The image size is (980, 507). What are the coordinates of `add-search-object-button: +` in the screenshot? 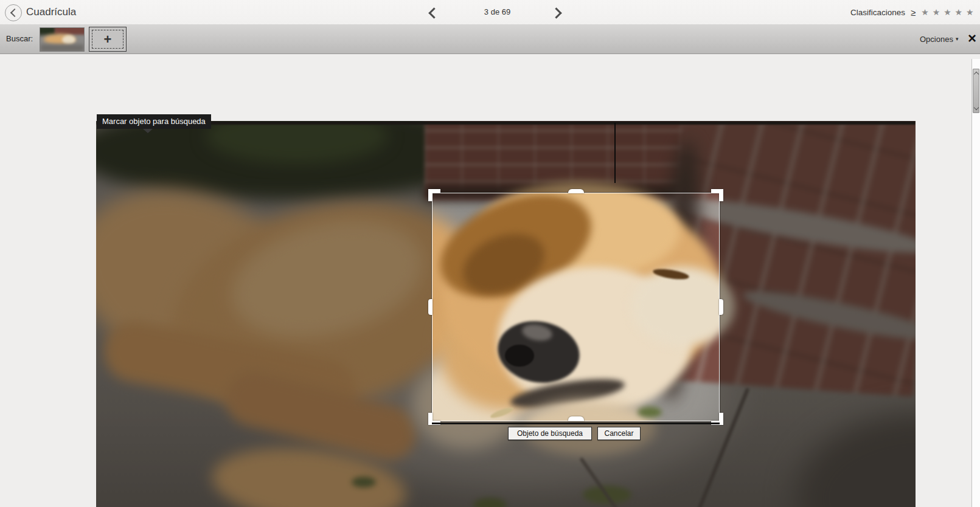 It's located at (108, 39).